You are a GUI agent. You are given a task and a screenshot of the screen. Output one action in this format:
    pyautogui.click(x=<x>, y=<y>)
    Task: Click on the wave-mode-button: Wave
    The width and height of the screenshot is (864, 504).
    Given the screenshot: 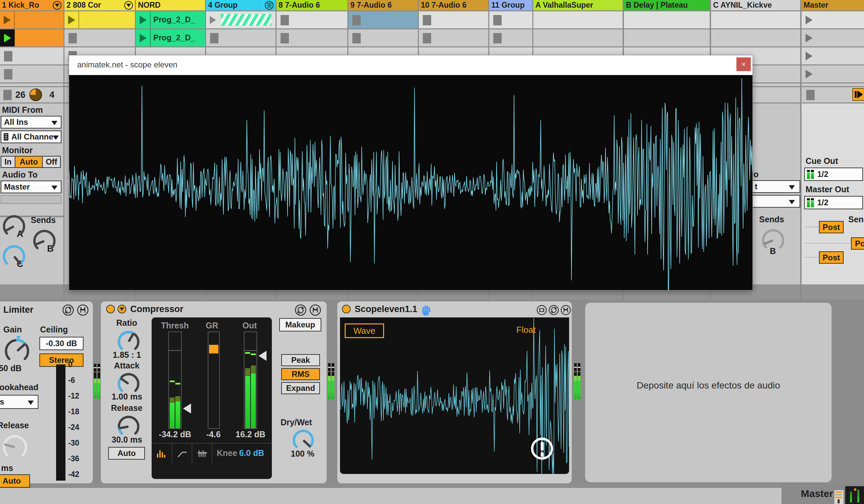 What is the action you would take?
    pyautogui.click(x=364, y=331)
    